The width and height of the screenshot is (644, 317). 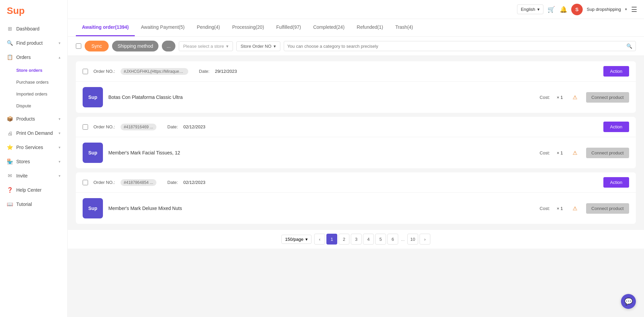 I want to click on sidebar-item-stores: 🏪 Stores ▾, so click(x=34, y=162).